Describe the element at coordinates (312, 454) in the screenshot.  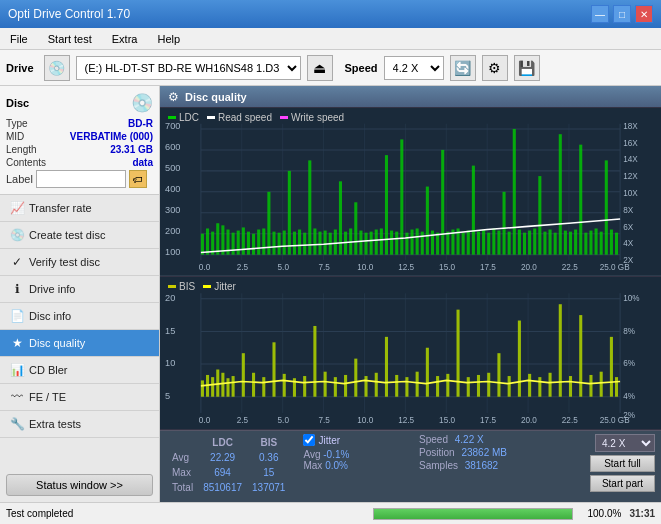
I see `jitter-avg-label: Avg` at that location.